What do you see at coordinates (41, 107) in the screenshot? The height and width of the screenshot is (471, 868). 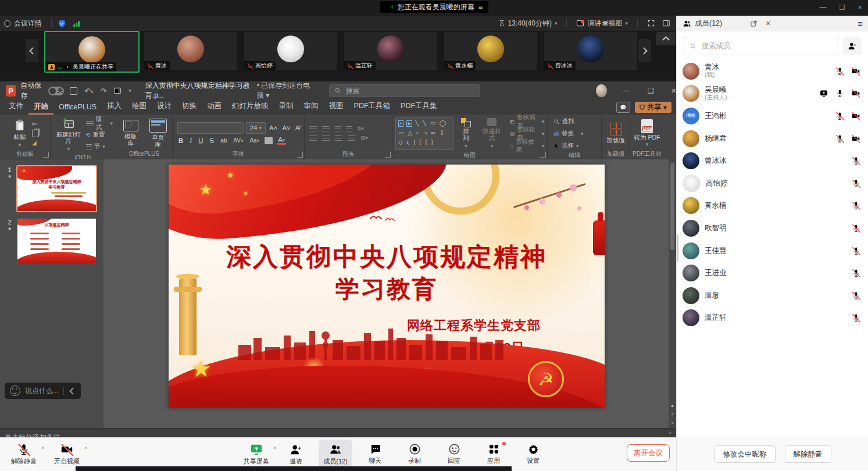 I see `tab-home: 开始` at bounding box center [41, 107].